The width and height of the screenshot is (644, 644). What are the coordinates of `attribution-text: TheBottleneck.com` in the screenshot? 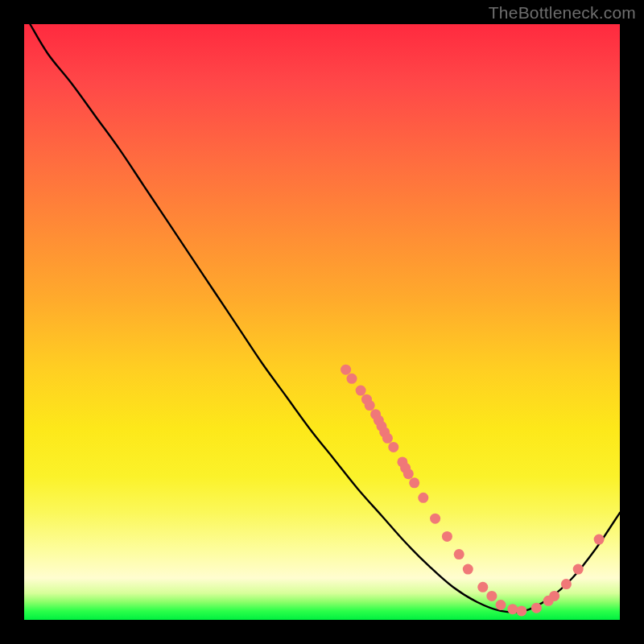 It's located at (562, 13).